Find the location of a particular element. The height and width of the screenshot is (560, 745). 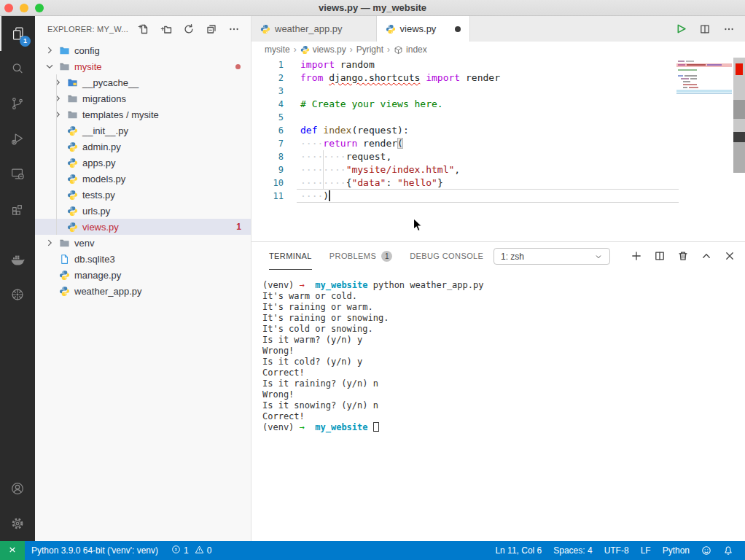

code-token: import is located at coordinates (318, 64).